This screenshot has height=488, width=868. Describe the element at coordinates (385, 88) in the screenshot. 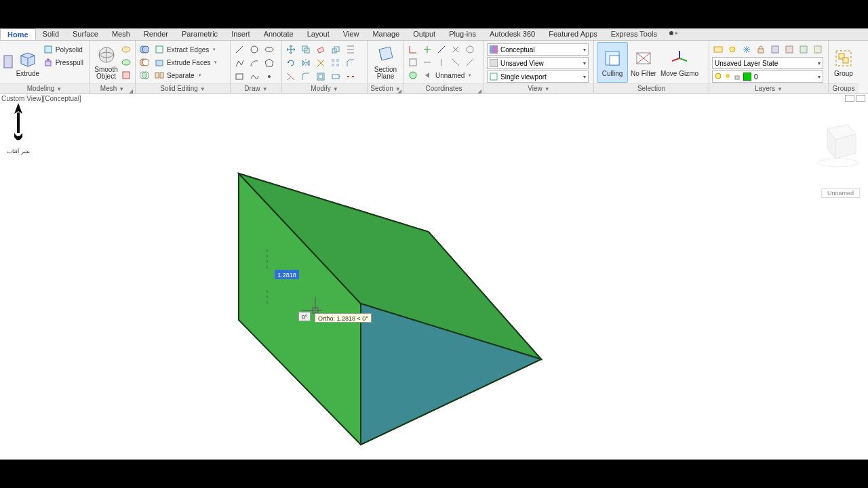

I see `panel-title-section: Section▼◢` at that location.